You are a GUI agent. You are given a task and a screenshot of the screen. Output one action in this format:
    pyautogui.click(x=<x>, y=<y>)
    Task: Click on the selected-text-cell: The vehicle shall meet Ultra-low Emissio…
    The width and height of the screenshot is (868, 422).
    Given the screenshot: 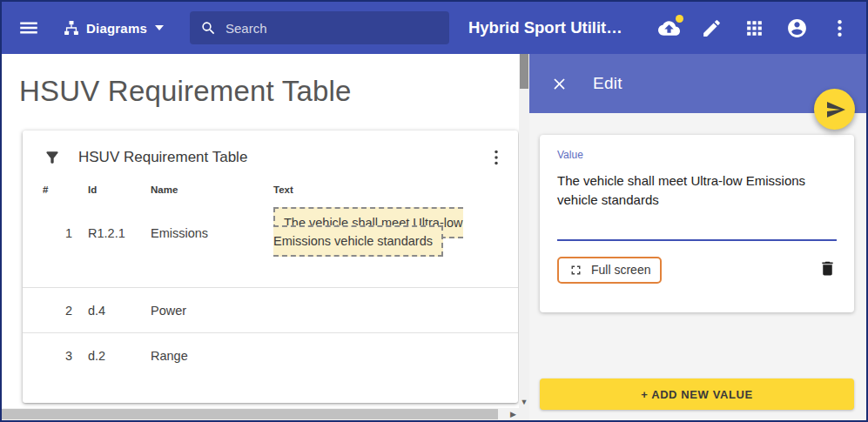 What is the action you would take?
    pyautogui.click(x=368, y=231)
    